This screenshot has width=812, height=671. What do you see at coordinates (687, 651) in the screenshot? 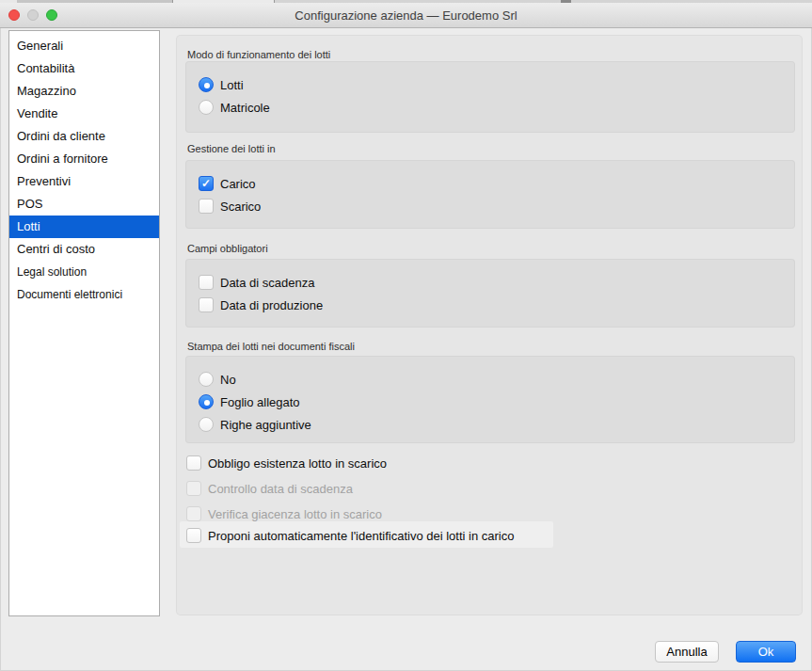
I see `cancel-button: Annulla` at bounding box center [687, 651].